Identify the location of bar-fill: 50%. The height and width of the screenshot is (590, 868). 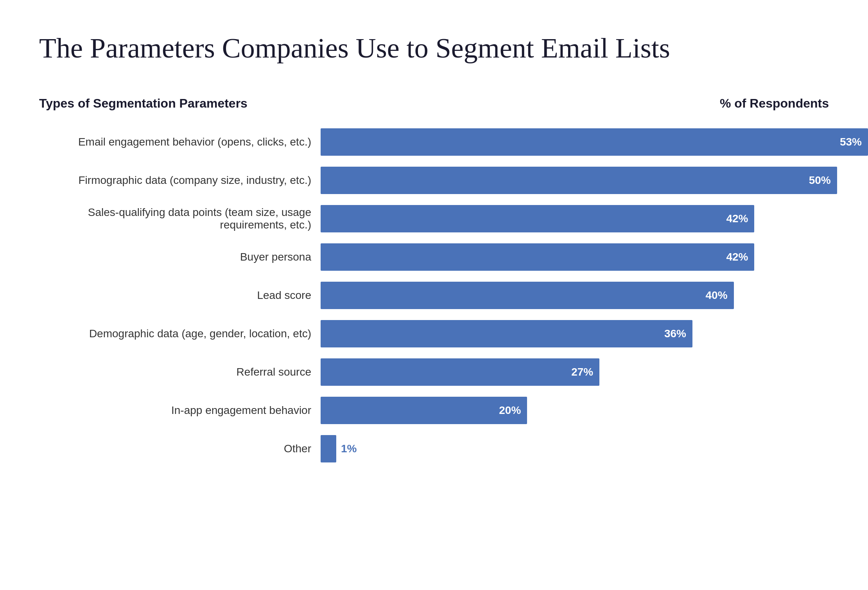
(579, 180).